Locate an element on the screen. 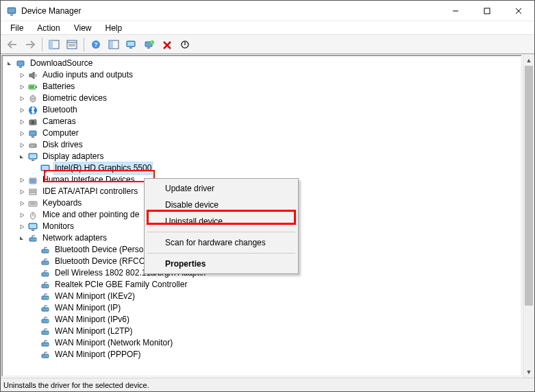  menu-help: Help is located at coordinates (114, 28).